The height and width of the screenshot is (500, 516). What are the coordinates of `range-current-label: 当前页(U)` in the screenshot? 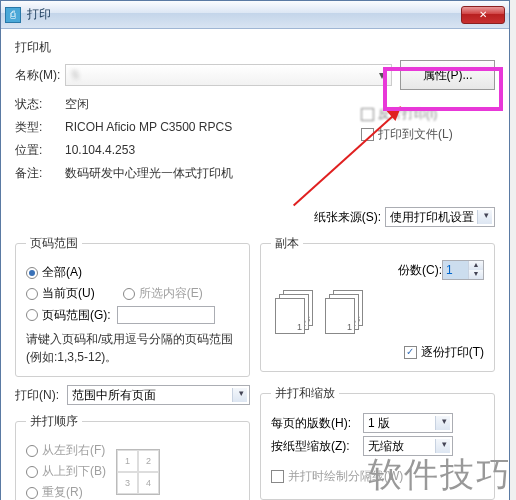 It's located at (68, 294).